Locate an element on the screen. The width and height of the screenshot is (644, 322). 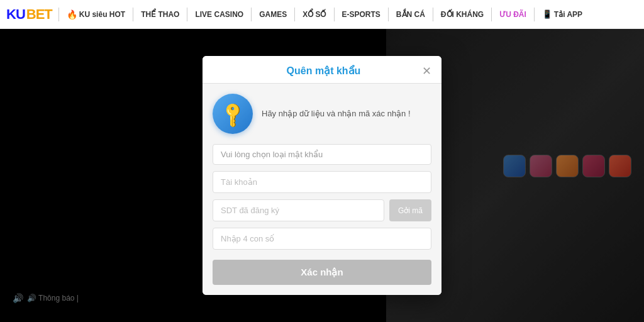
username-input is located at coordinates (322, 182).